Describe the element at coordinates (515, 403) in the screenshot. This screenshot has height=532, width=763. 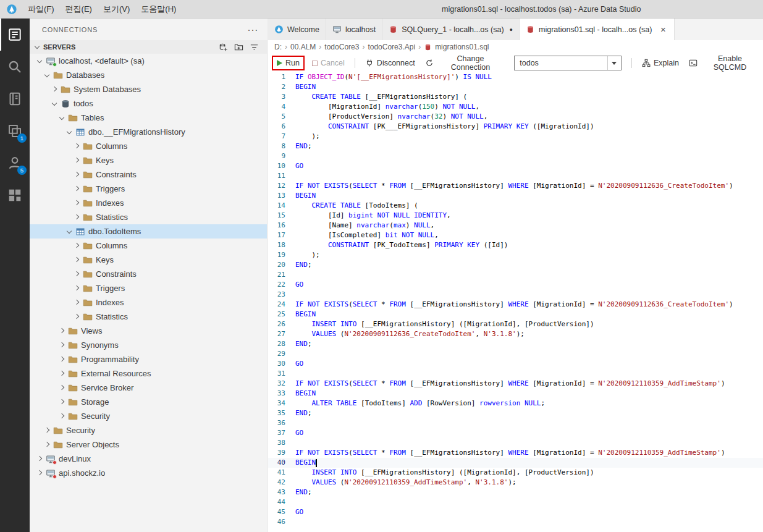
I see `code-line: 34 ALTER TABLE [TodoItems] ADD [RowVersi…` at that location.